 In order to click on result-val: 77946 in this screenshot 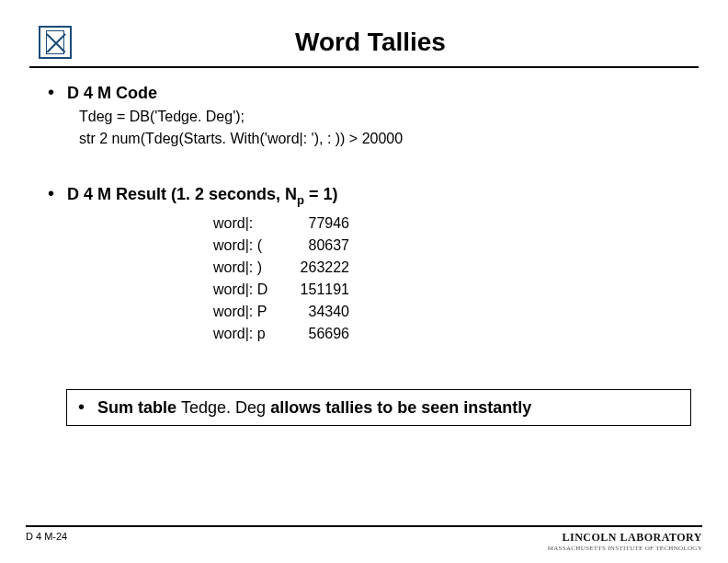, I will do `click(316, 224)`.